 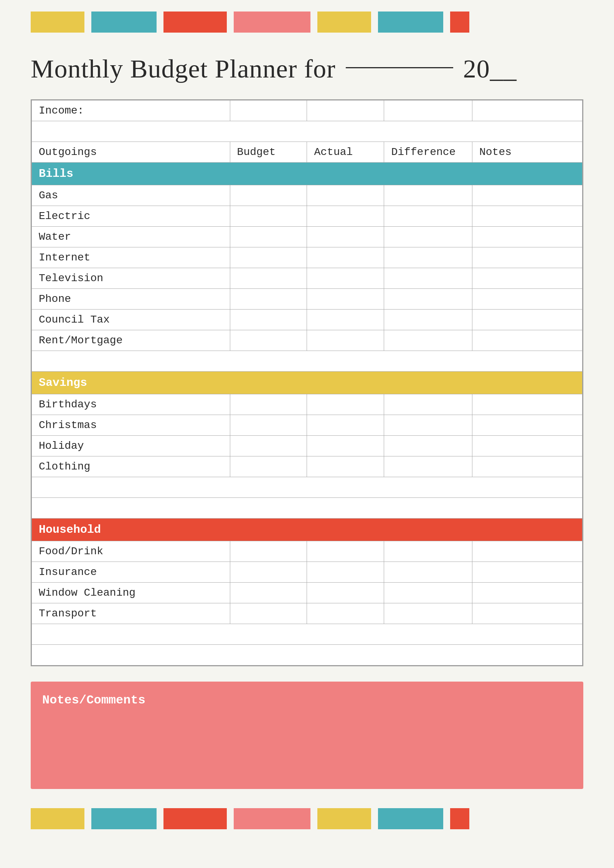 What do you see at coordinates (307, 467) in the screenshot?
I see `table-row: Clothing` at bounding box center [307, 467].